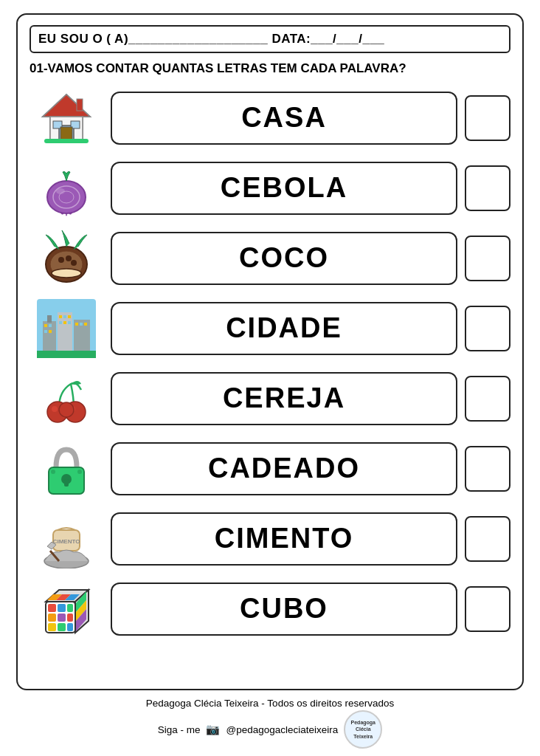 The image size is (540, 756). I want to click on footer-line1: Pedagoga Clécia Teixeira - Todos os dire…, so click(270, 703).